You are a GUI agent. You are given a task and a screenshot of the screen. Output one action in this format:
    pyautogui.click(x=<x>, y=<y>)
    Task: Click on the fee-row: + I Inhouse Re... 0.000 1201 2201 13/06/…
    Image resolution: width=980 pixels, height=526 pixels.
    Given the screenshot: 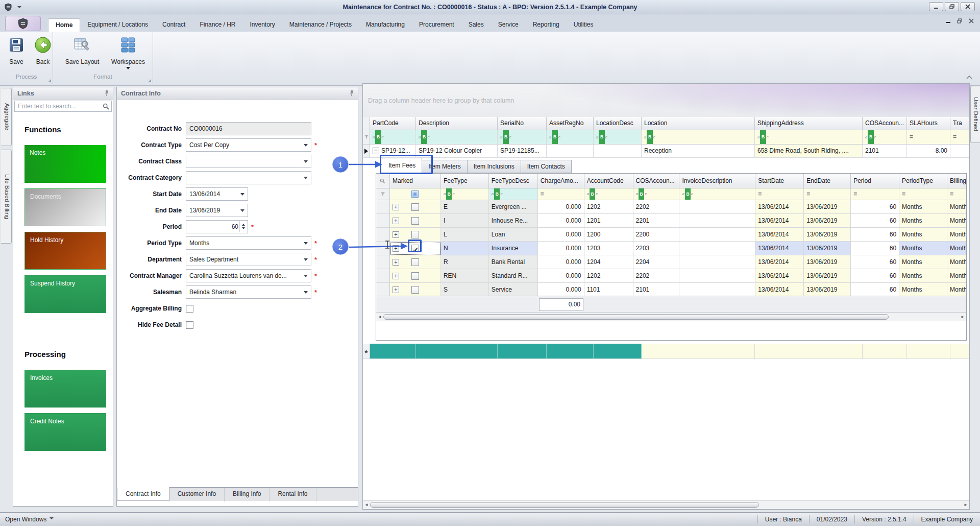 What is the action you would take?
    pyautogui.click(x=671, y=221)
    